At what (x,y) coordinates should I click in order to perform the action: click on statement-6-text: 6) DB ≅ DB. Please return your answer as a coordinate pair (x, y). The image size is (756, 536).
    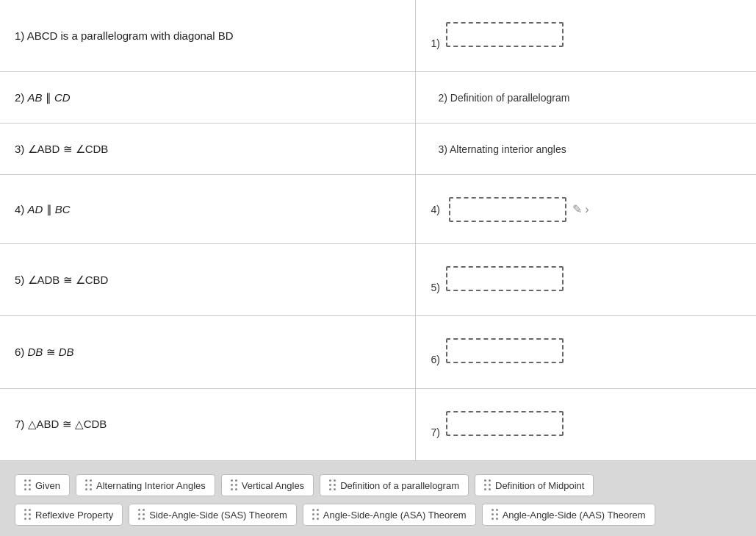
    Looking at the image, I should click on (44, 351).